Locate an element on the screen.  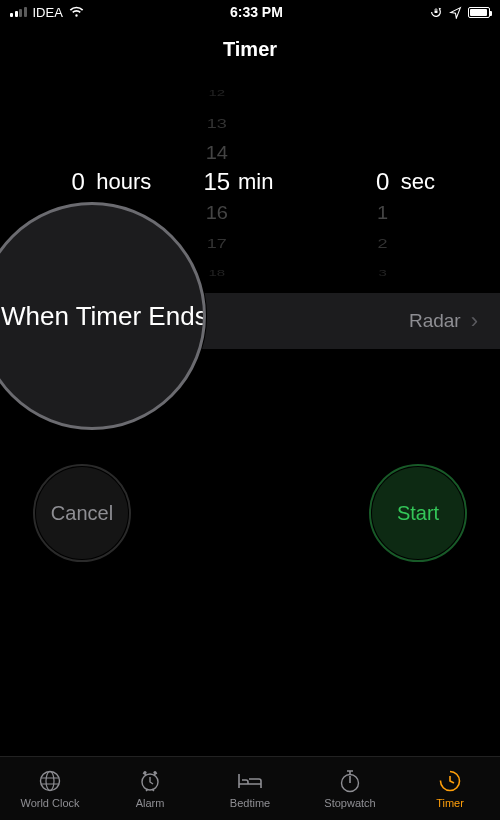
globe-icon is located at coordinates (50, 781).